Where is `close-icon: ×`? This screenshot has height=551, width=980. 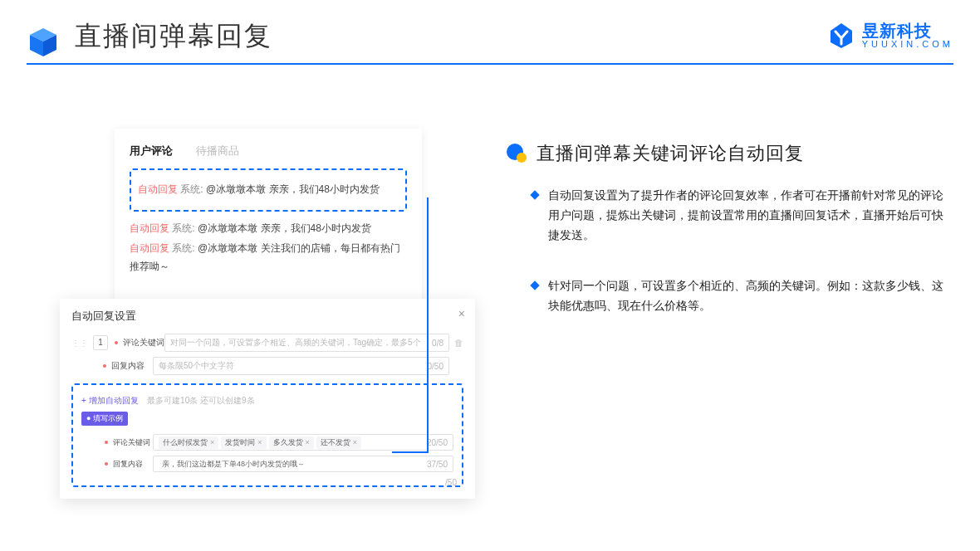 close-icon: × is located at coordinates (462, 314).